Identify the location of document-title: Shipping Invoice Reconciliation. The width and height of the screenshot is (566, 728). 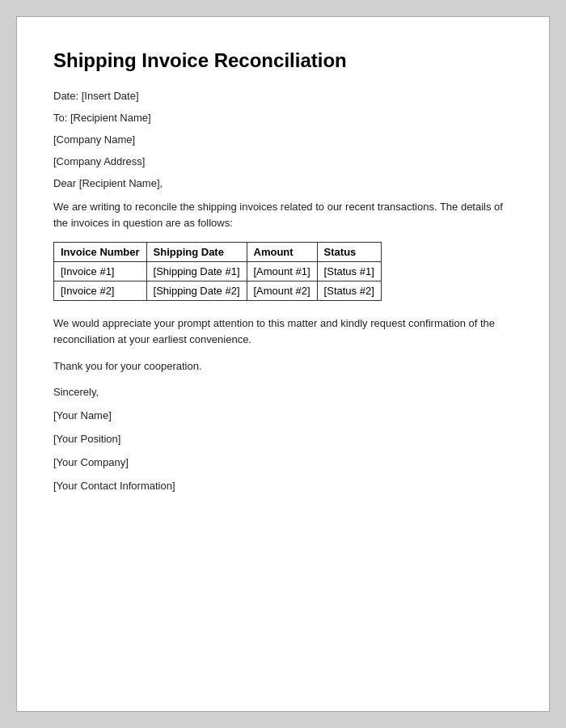
(283, 61).